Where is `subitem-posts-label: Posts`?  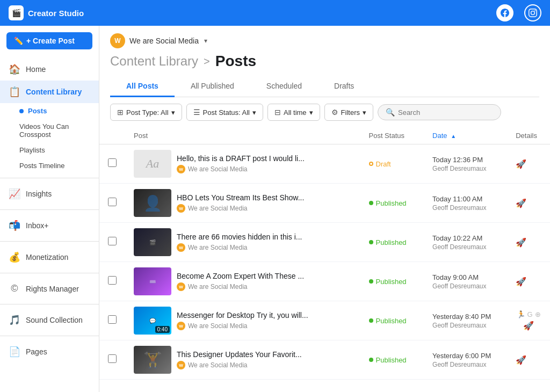
subitem-posts-label: Posts is located at coordinates (38, 111).